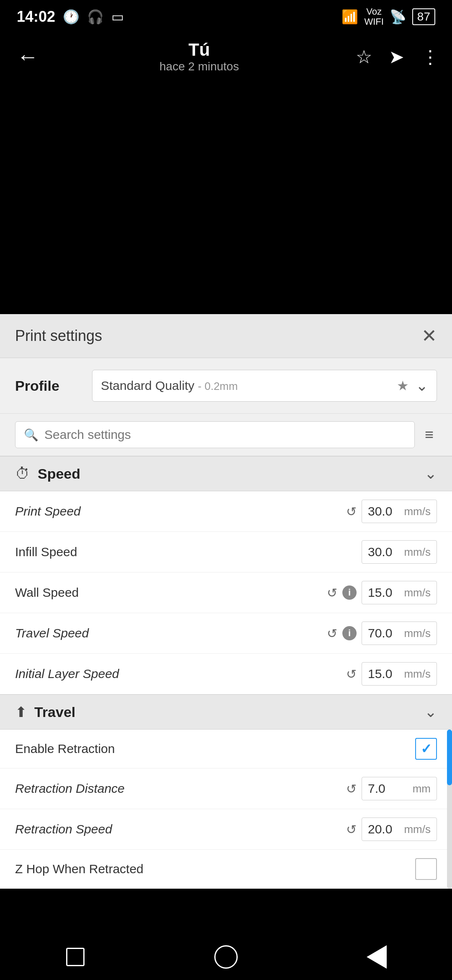 This screenshot has width=452, height=980. Describe the element at coordinates (364, 57) in the screenshot. I see `star-icon: ☆` at that location.